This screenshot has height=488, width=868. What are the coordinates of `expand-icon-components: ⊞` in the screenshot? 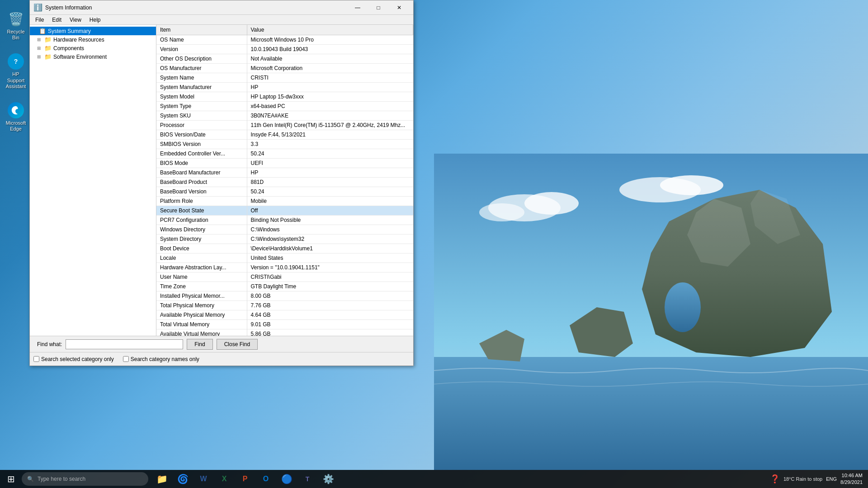 It's located at (41, 48).